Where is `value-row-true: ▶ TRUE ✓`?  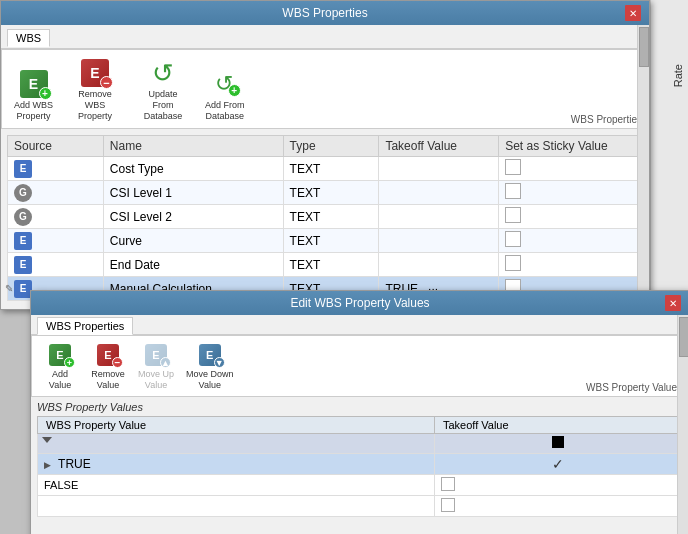
value-row-true: ▶ TRUE ✓ is located at coordinates (360, 464).